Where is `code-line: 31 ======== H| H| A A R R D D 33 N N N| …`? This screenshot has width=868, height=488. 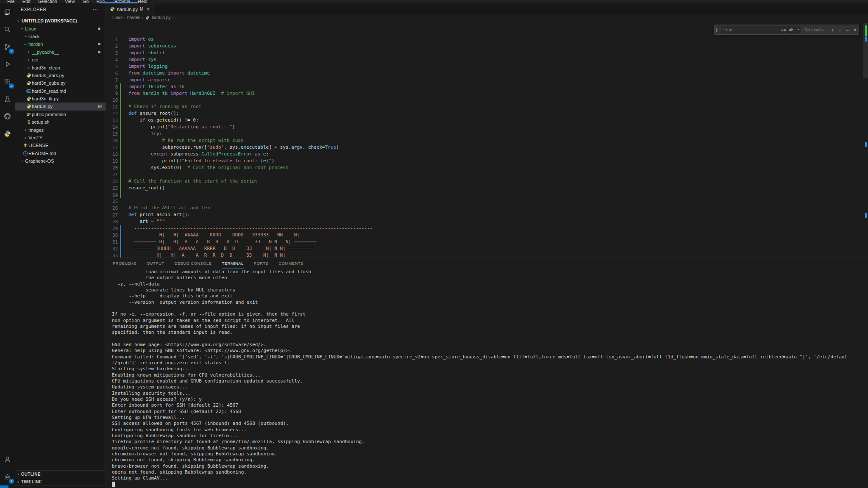 code-line: 31 ======== H| H| A A R R D D 33 N N N| … is located at coordinates (487, 242).